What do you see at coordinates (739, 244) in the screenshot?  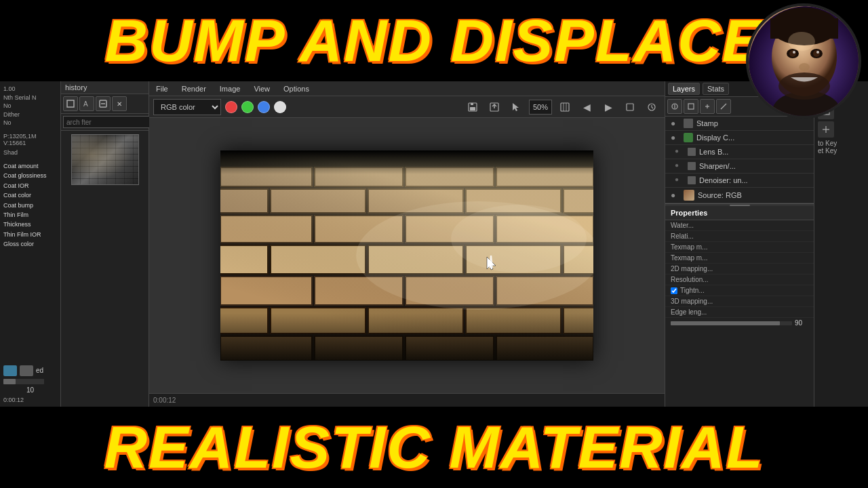 I see `right-panel: Layers Stats ● Stamp` at bounding box center [739, 244].